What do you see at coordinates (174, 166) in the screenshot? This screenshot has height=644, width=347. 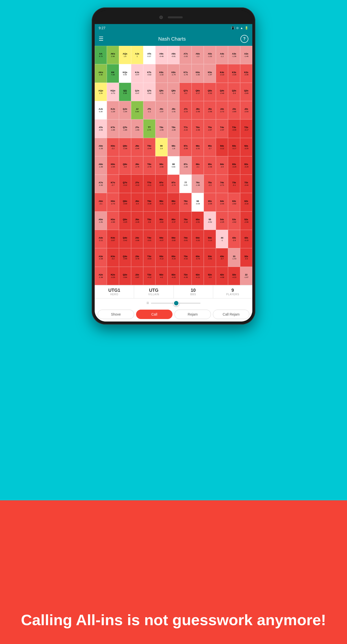 I see `cell-88: 880.83` at bounding box center [174, 166].